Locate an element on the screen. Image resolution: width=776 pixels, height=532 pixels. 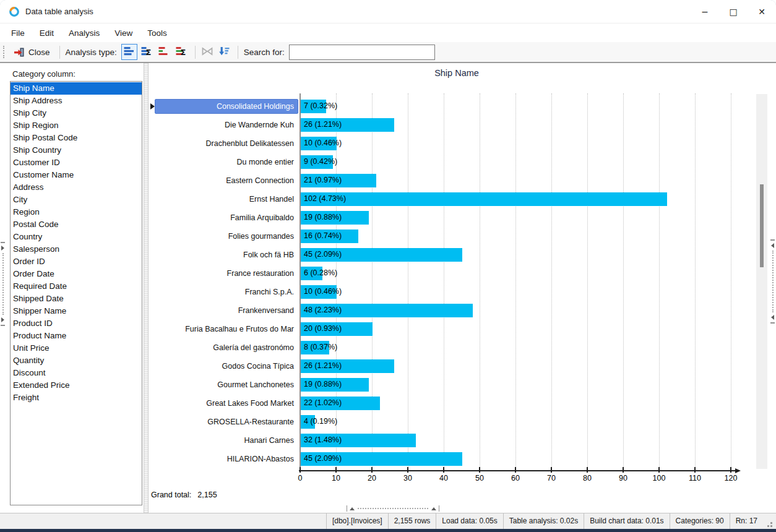
list-item: Address is located at coordinates (76, 187).